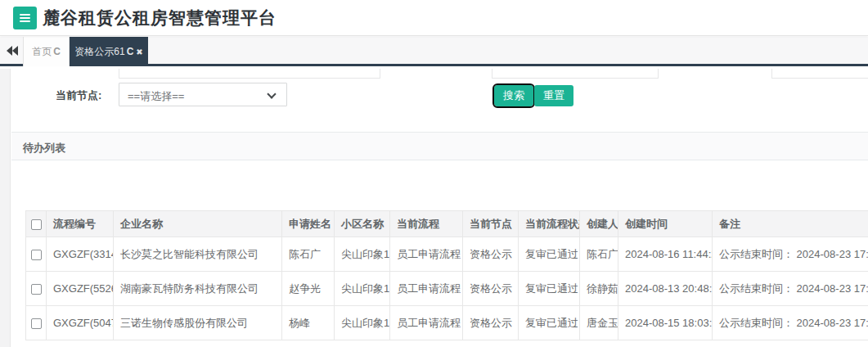 This screenshot has width=868, height=347. Describe the element at coordinates (790, 224) in the screenshot. I see `col-remark: 备注` at that location.